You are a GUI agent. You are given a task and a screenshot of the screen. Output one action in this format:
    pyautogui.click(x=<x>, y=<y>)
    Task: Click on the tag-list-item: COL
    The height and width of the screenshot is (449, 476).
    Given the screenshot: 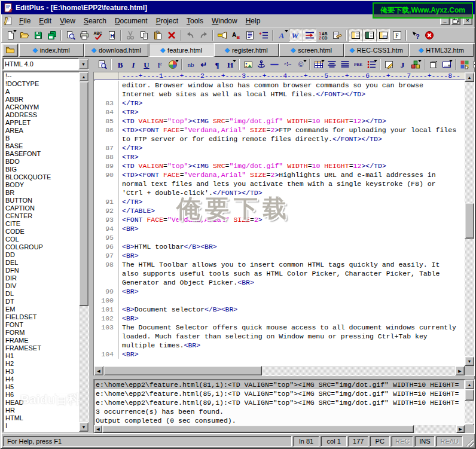 What is the action you would take?
    pyautogui.click(x=41, y=239)
    